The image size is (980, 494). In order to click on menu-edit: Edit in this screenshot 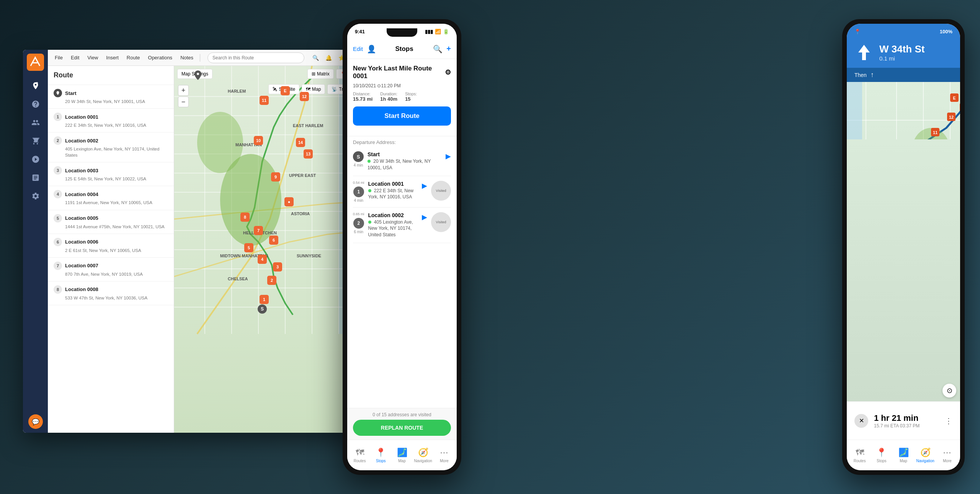, I will do `click(75, 57)`.